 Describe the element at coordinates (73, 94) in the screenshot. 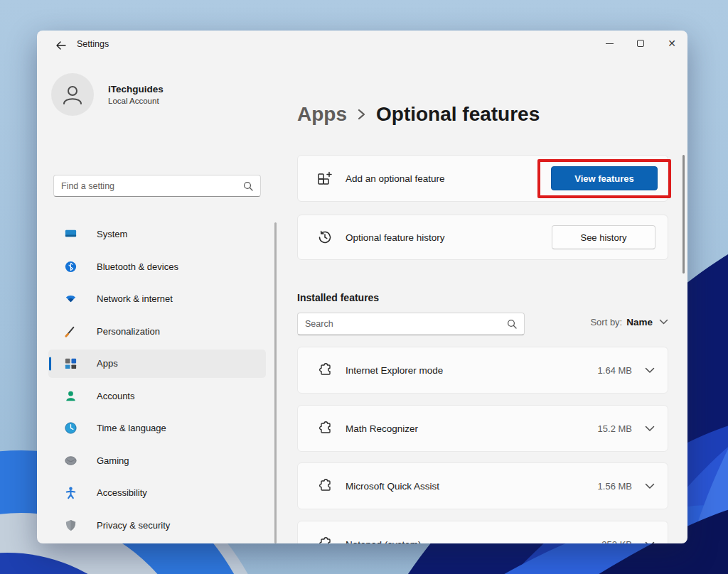

I see `person-icon` at that location.